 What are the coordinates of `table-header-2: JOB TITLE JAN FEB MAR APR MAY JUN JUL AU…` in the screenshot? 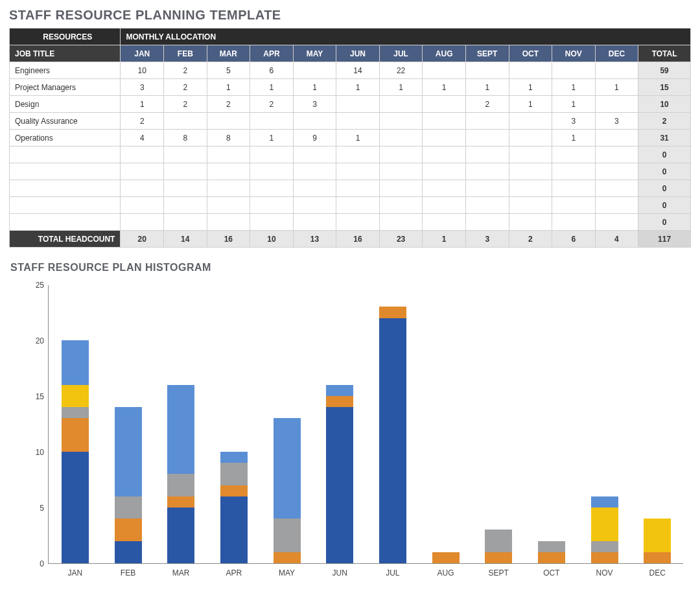 It's located at (350, 54).